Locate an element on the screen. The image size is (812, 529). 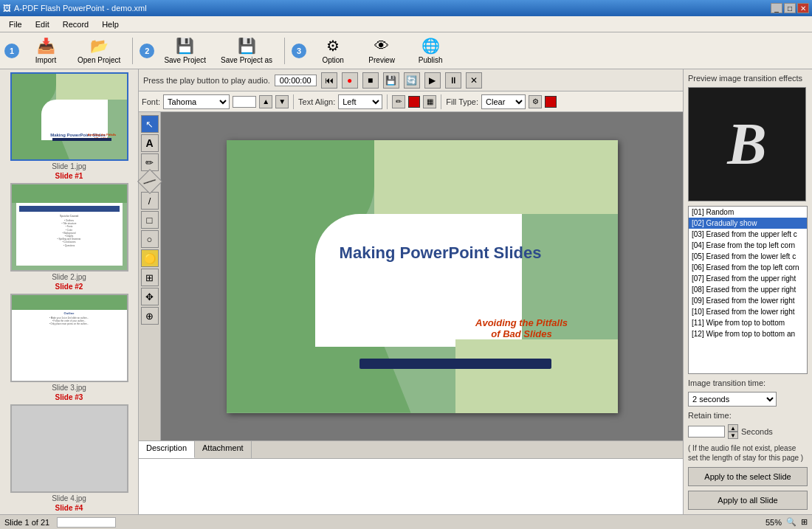
text-color-swatch is located at coordinates (414, 102).